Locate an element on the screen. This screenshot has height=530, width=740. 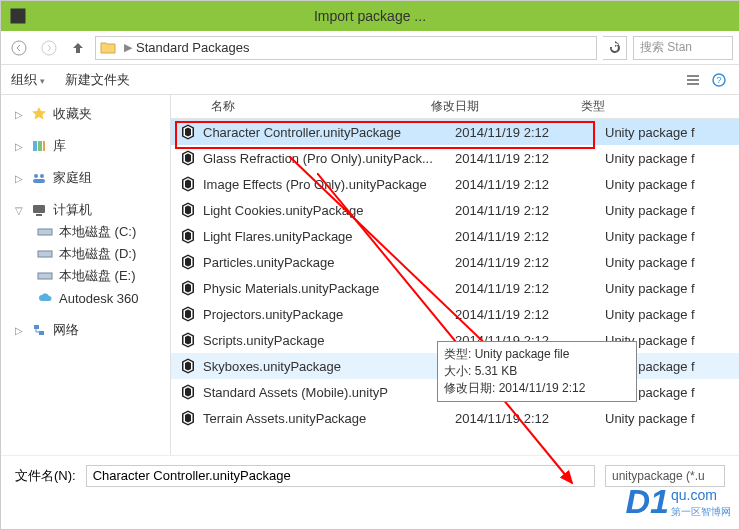
file-name: Image Effects (Pro Only).unityPackage is located at coordinates (329, 184).